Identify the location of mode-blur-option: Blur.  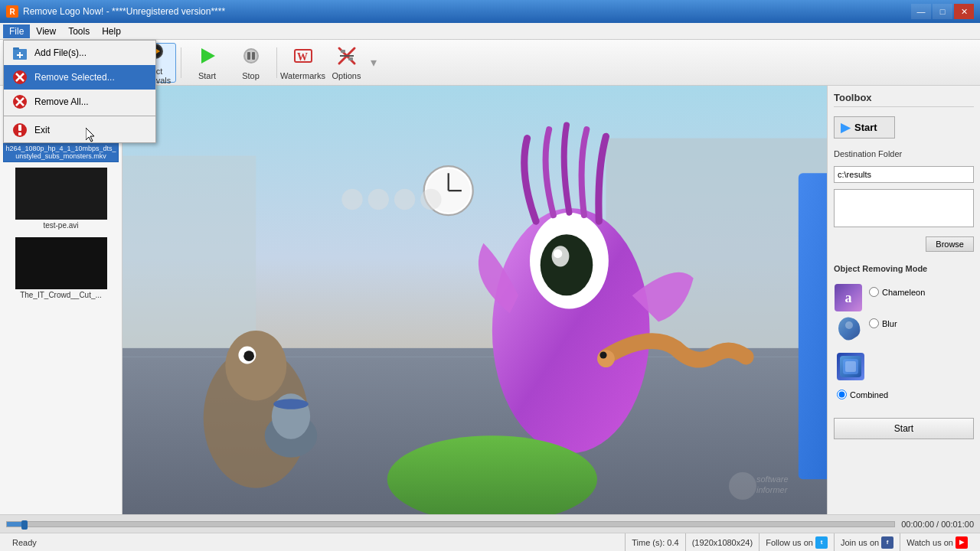
(897, 323).